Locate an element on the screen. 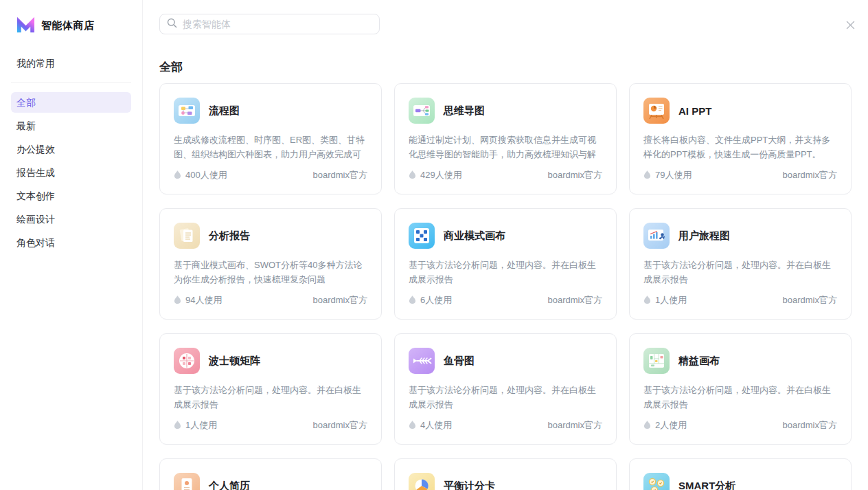 This screenshot has width=868, height=490. usage-label: 429人使用 is located at coordinates (441, 175).